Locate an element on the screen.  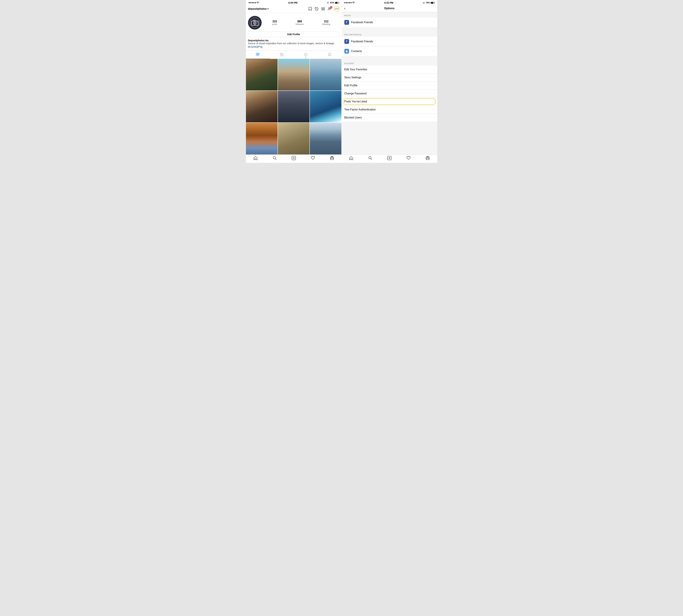
back-button: ‹ is located at coordinates (345, 8).